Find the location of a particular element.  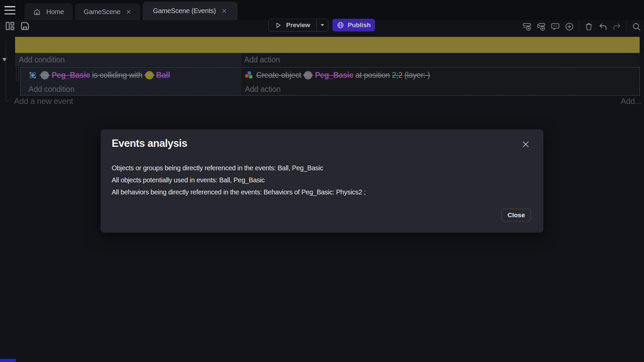

action-statement: Create object Peg_Basic at position 2;2 … is located at coordinates (441, 75).